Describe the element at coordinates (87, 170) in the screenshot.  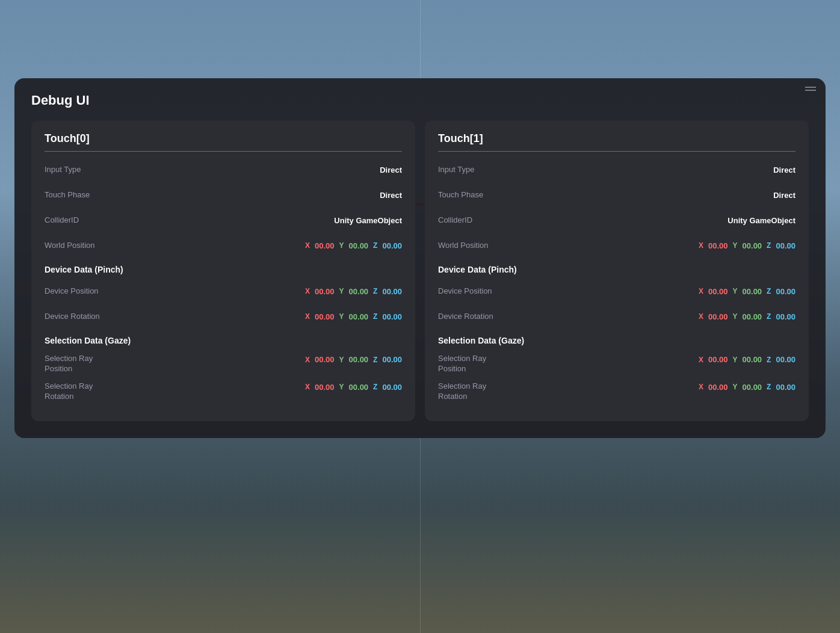
I see `touch0-input-type-label: Input Type` at that location.